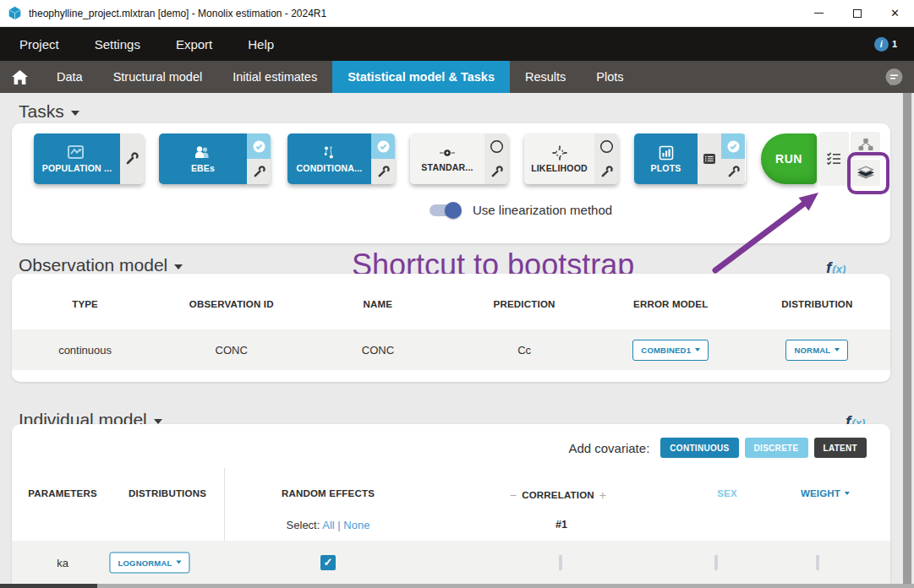 This screenshot has height=588, width=914. I want to click on parameter-name: ka, so click(63, 563).